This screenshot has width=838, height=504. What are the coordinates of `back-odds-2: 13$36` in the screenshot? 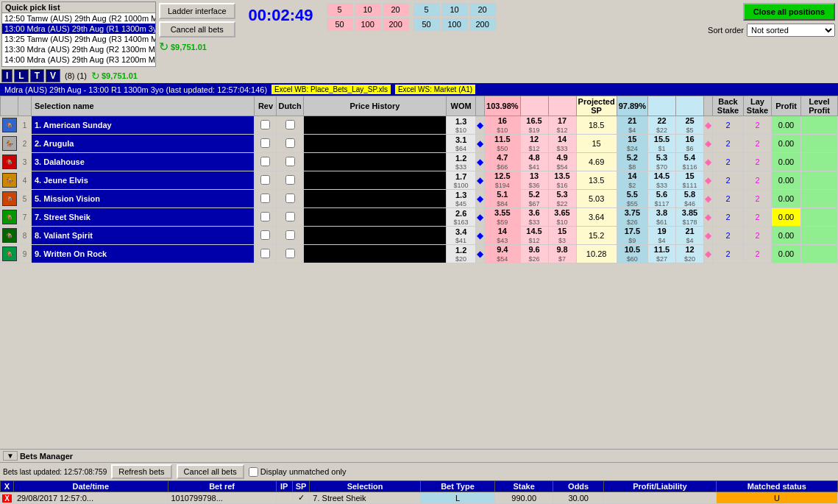 It's located at (534, 181).